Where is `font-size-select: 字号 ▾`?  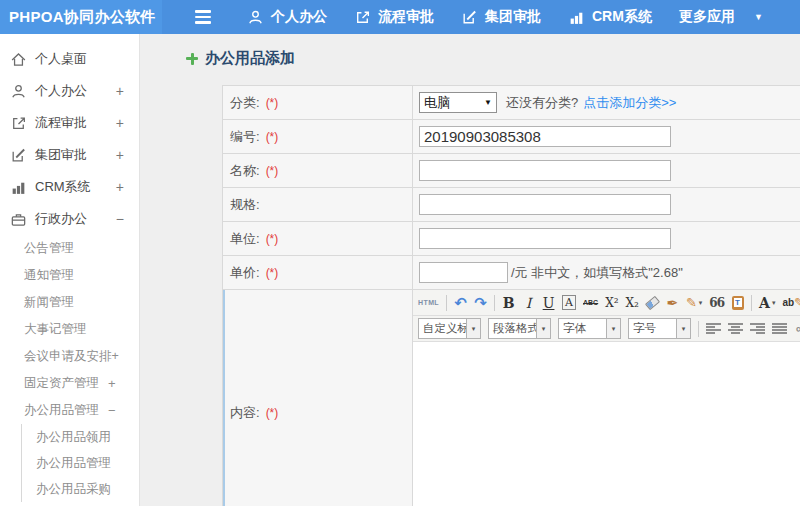
font-size-select: 字号 ▾ is located at coordinates (660, 328).